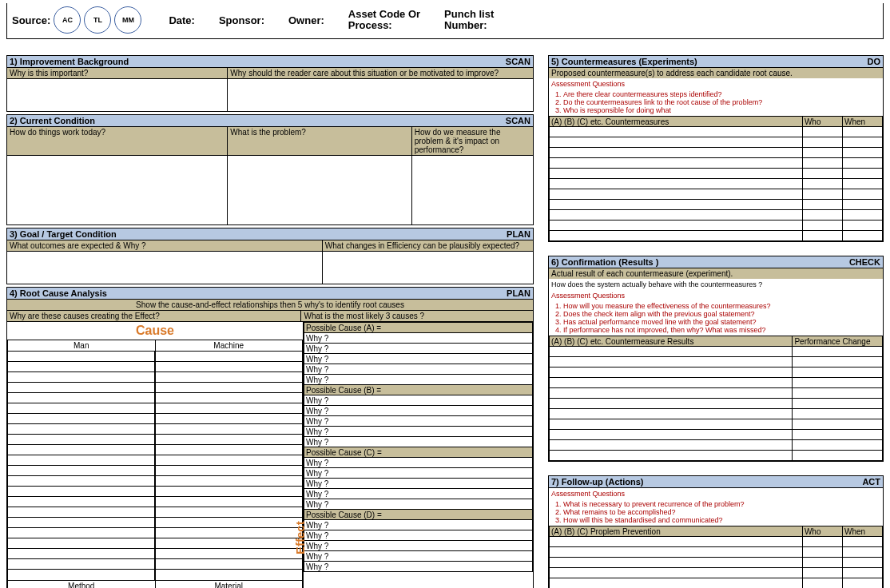 The image size is (890, 588). I want to click on source-circle-tl: TL, so click(97, 20).